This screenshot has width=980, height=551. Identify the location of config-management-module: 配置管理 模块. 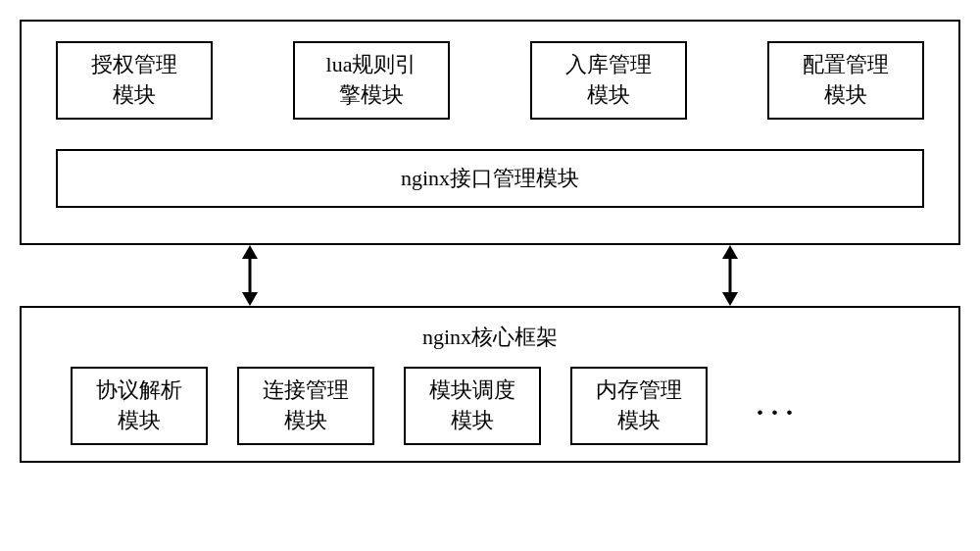
(846, 80).